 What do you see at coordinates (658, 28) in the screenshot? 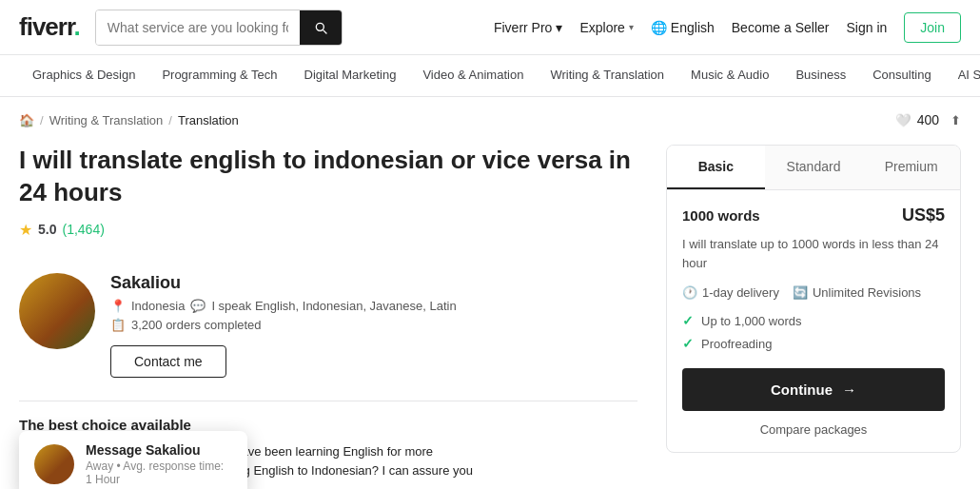
I see `globe-icon: 🌐` at bounding box center [658, 28].